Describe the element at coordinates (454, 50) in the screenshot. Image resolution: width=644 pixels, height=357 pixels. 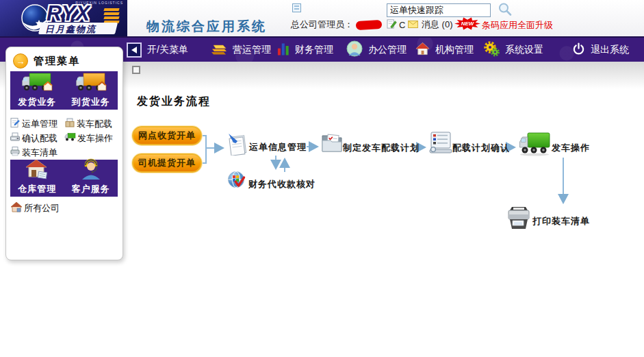
I see `nav-label: 机构管理` at that location.